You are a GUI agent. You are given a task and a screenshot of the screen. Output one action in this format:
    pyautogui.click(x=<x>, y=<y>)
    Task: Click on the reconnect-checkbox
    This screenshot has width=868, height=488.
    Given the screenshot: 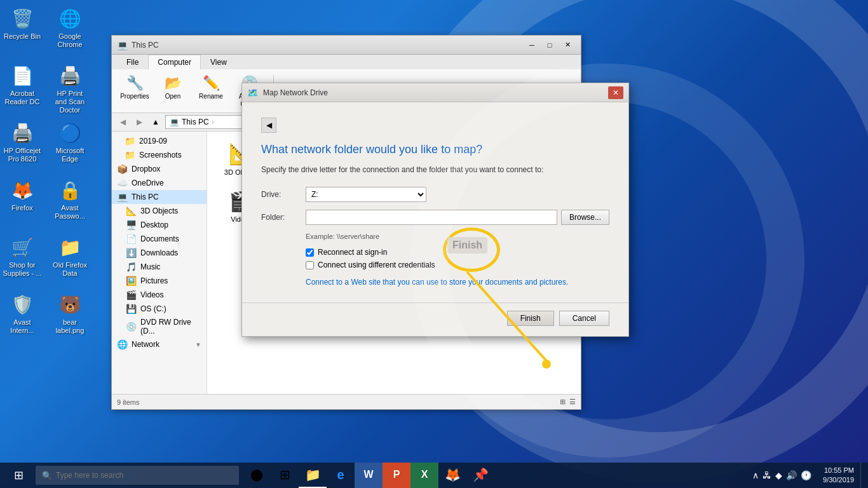 What is the action you would take?
    pyautogui.click(x=310, y=253)
    